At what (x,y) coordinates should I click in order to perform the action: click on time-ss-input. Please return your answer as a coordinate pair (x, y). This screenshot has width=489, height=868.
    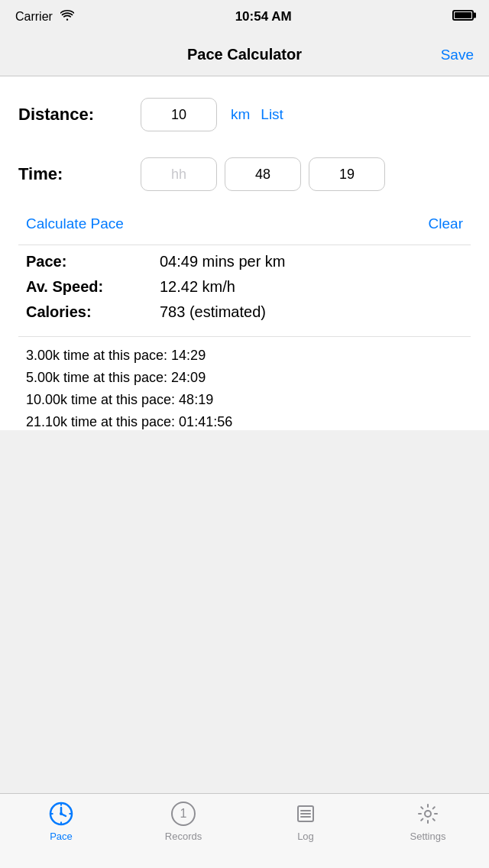
    Looking at the image, I should click on (347, 174).